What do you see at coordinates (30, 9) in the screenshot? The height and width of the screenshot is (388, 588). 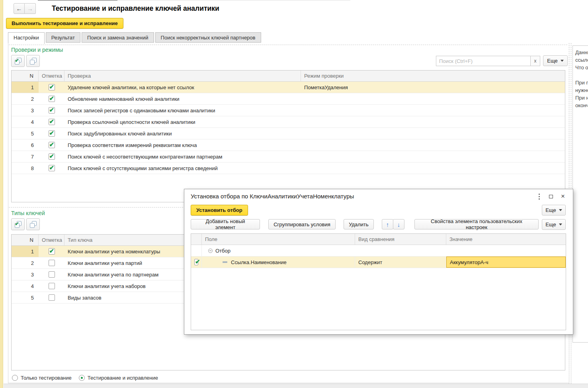 I see `forward-button: →` at bounding box center [30, 9].